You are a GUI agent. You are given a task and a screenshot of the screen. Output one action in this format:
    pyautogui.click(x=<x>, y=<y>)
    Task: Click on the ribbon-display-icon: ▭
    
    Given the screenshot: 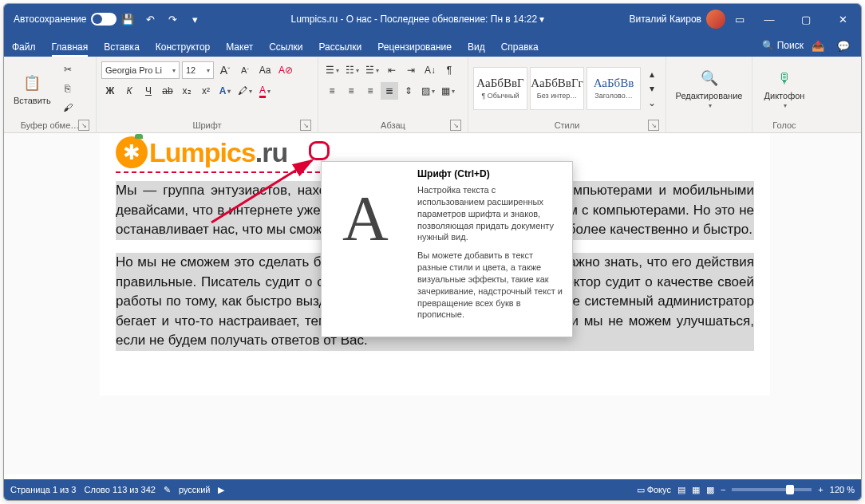 What is the action you would take?
    pyautogui.click(x=740, y=19)
    